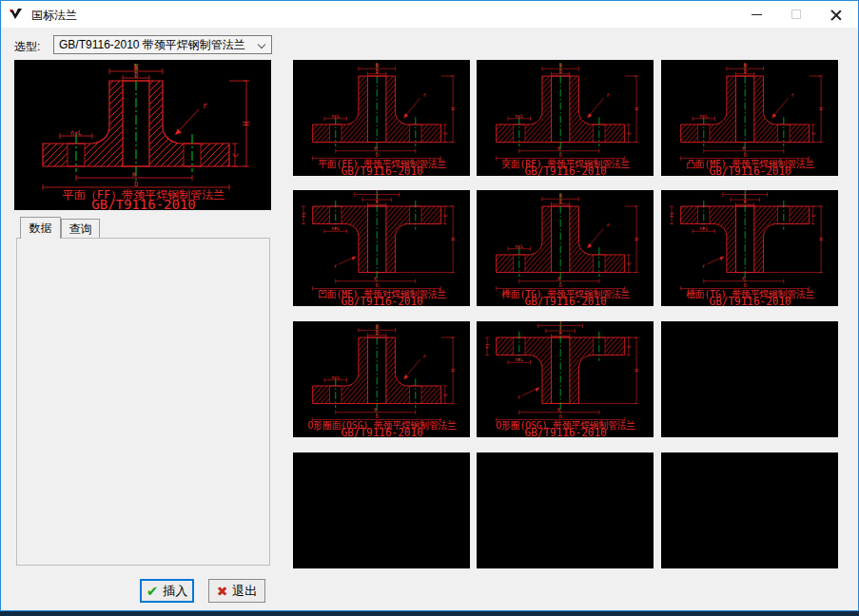 Image resolution: width=859 pixels, height=616 pixels. I want to click on app-logo-icon, so click(16, 14).